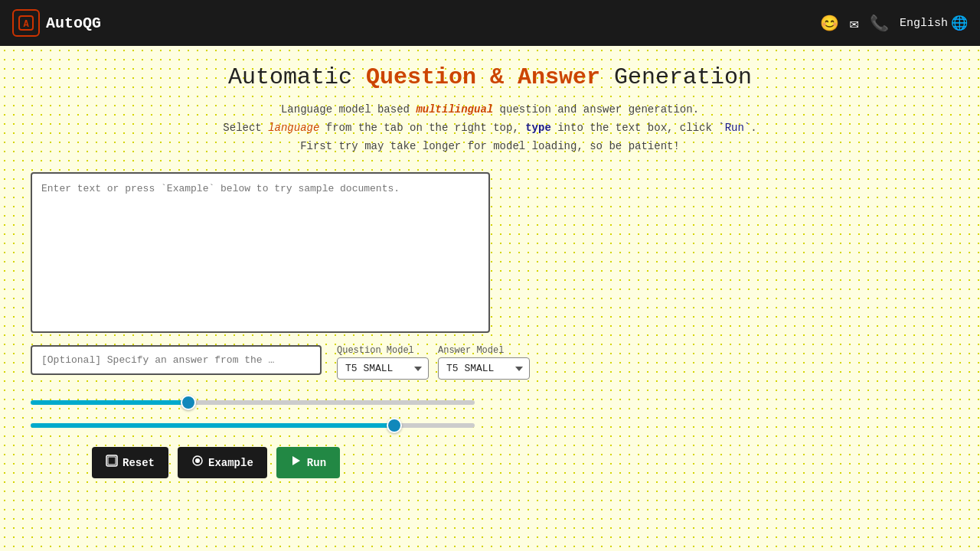 Image resolution: width=980 pixels, height=551 pixels. I want to click on title-suffix: Generation, so click(676, 77).